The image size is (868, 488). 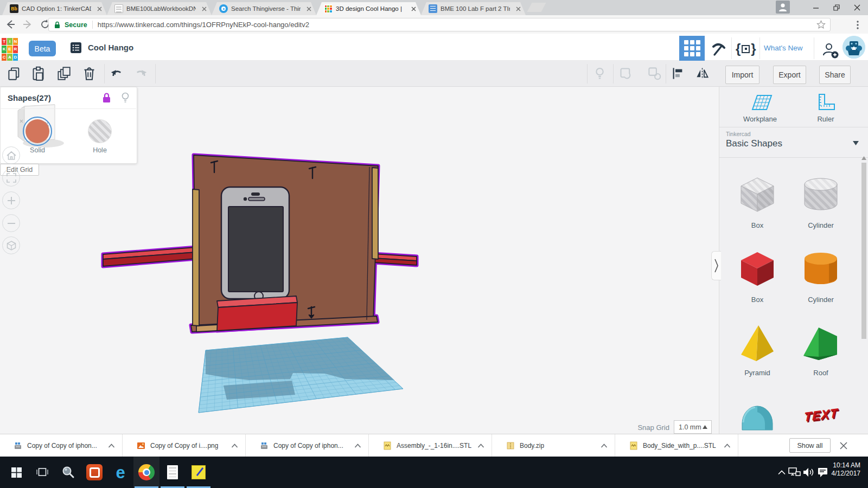 What do you see at coordinates (106, 98) in the screenshot?
I see `lock-icon` at bounding box center [106, 98].